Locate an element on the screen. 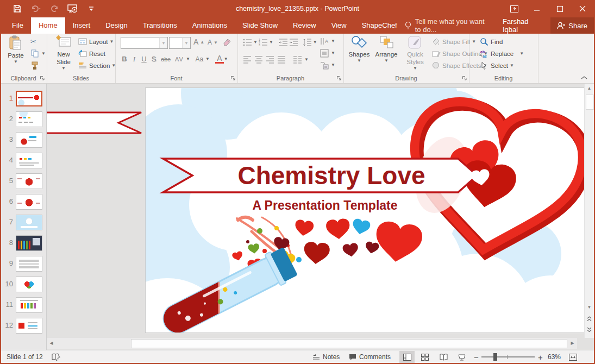 The width and height of the screenshot is (595, 364). text-direction-button: A▼ is located at coordinates (328, 41).